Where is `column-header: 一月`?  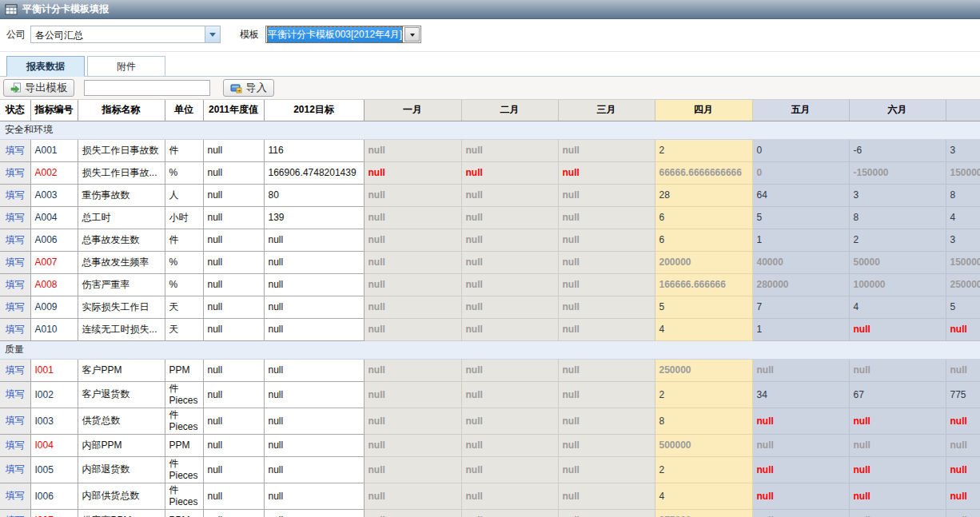
column-header: 一月 is located at coordinates (412, 110).